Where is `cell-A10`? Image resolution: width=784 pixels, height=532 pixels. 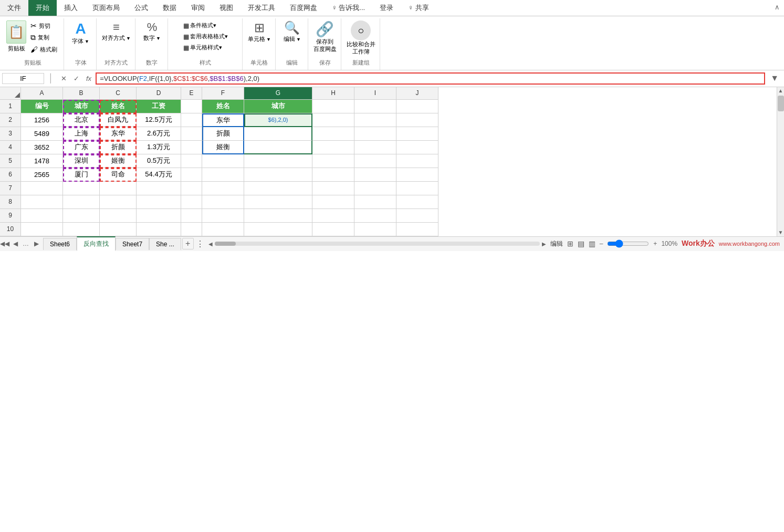
cell-A10 is located at coordinates (42, 230).